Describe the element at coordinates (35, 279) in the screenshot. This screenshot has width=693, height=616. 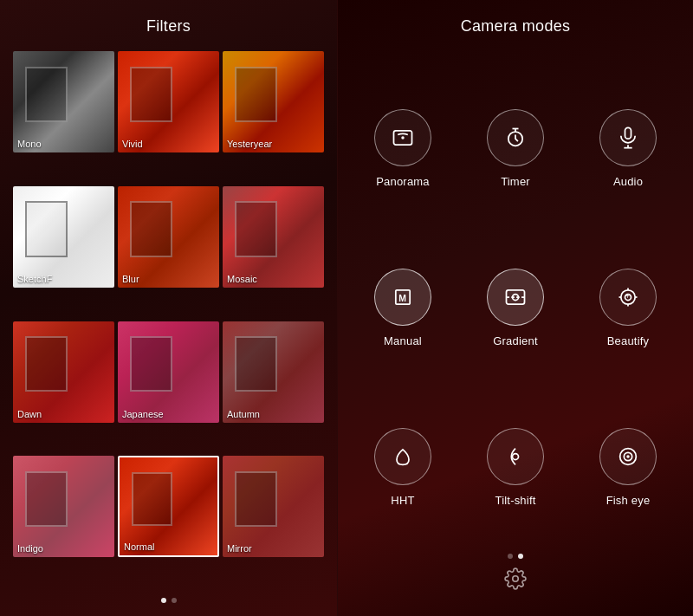
I see `filter-label-sketch: SketchF` at that location.